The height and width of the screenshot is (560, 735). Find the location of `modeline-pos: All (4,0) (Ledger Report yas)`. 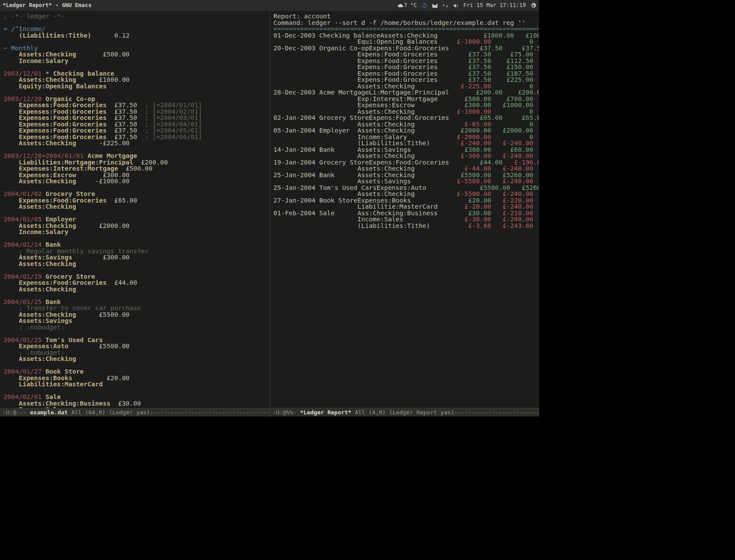

modeline-pos: All (4,0) (Ledger Report yas) is located at coordinates (404, 412).